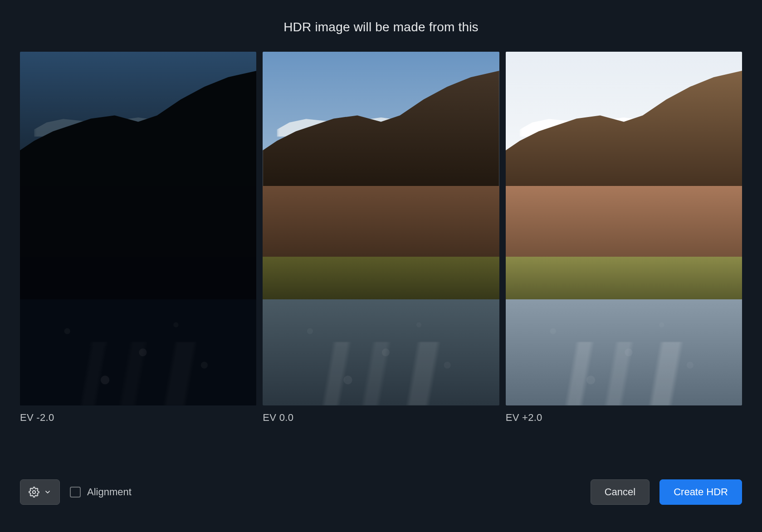 Image resolution: width=762 pixels, height=532 pixels. Describe the element at coordinates (620, 492) in the screenshot. I see `cancel-button: Cancel` at that location.